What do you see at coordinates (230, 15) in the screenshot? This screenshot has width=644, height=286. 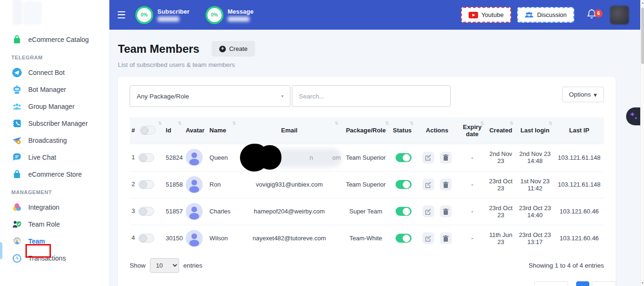 I see `message-stat: 0% Message` at bounding box center [230, 15].